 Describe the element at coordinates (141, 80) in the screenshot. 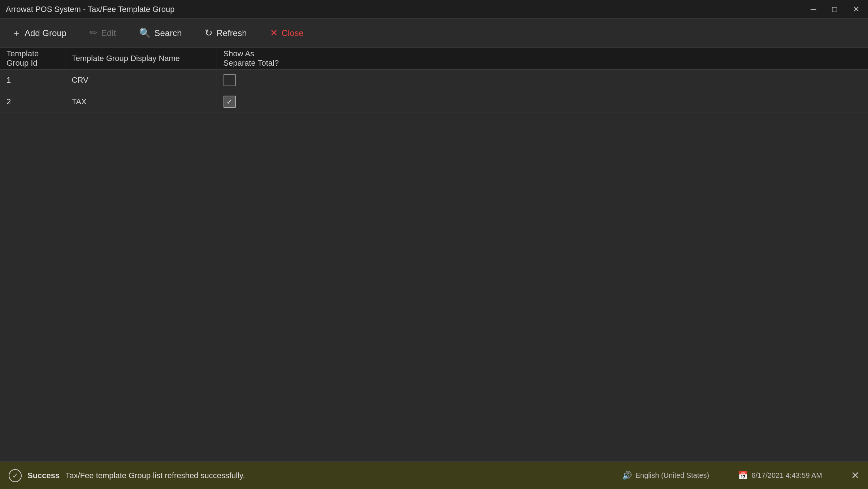

I see `cell-name: CRV` at that location.